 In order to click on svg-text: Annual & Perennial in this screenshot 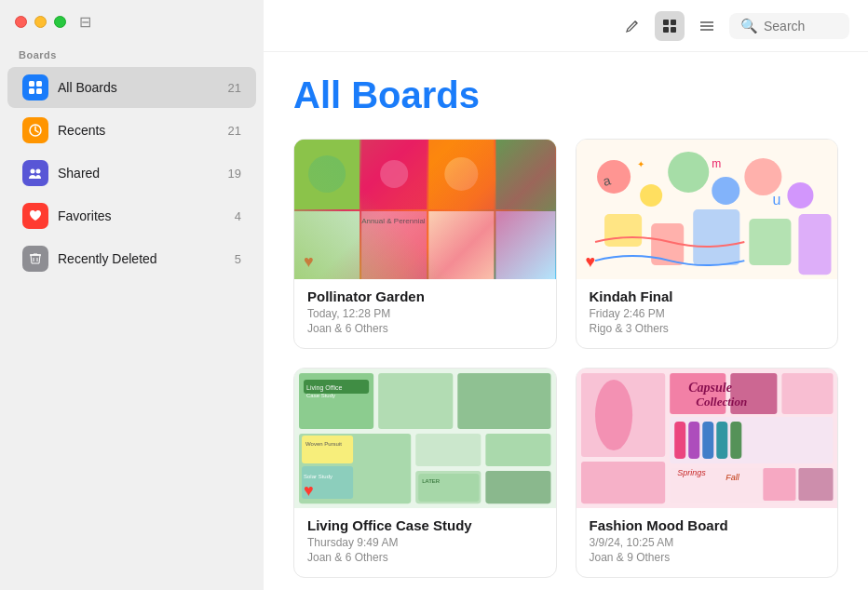, I will do `click(393, 221)`.